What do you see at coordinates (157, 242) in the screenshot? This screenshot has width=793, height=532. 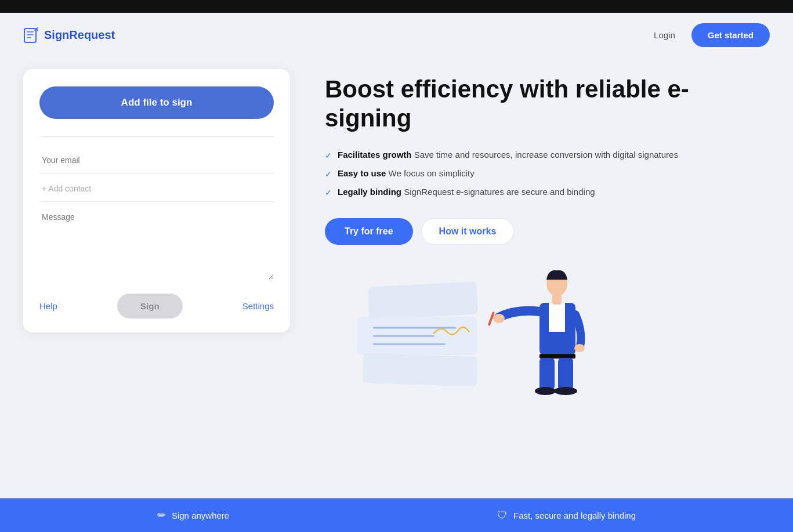 I see `message-textarea` at bounding box center [157, 242].